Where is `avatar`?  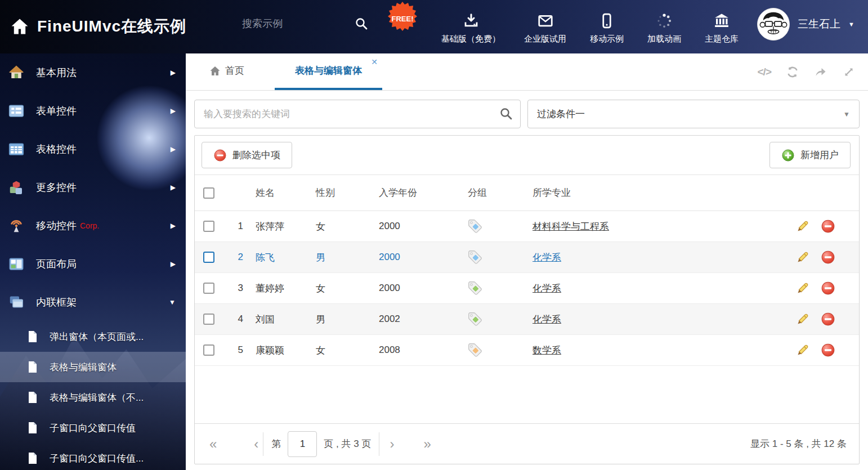 avatar is located at coordinates (773, 24).